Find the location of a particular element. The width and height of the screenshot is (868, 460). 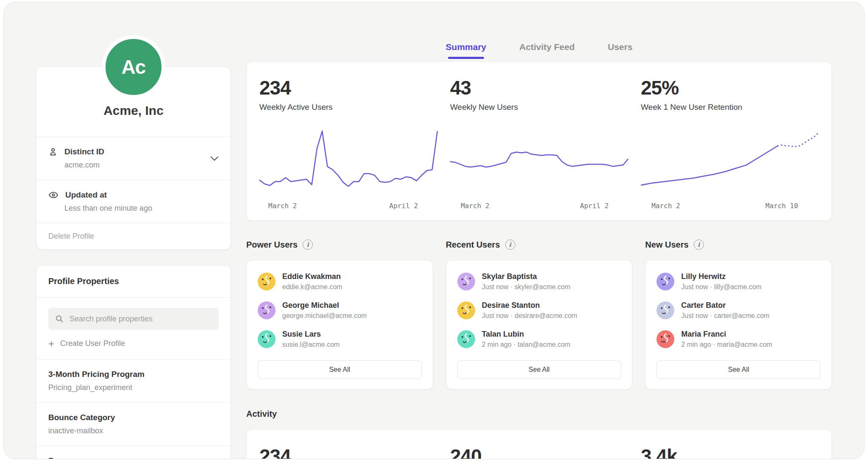

property-label: Browser is located at coordinates (134, 458).